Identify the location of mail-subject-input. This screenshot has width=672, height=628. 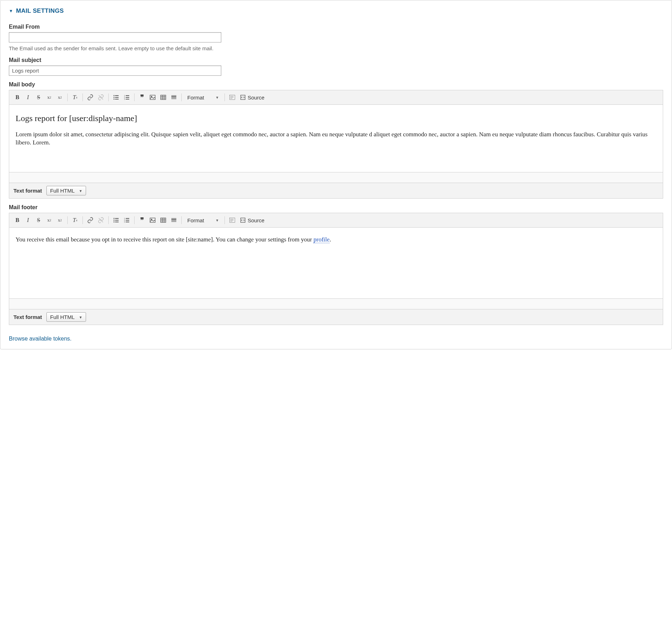
(115, 71).